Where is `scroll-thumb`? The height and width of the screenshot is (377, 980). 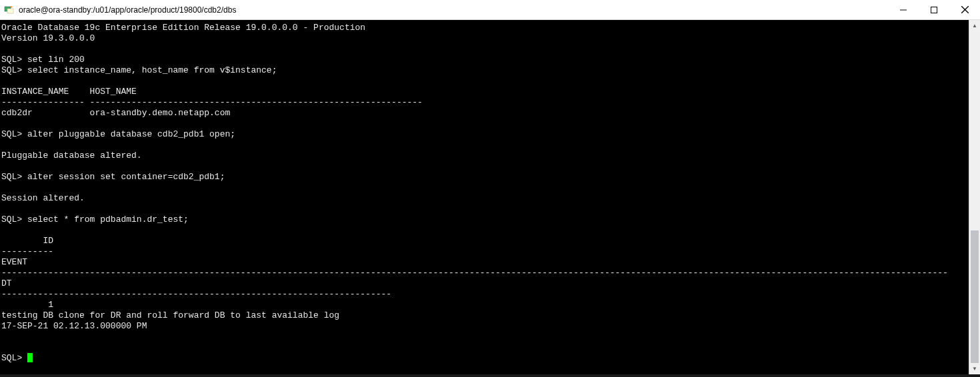
scroll-thumb is located at coordinates (975, 297).